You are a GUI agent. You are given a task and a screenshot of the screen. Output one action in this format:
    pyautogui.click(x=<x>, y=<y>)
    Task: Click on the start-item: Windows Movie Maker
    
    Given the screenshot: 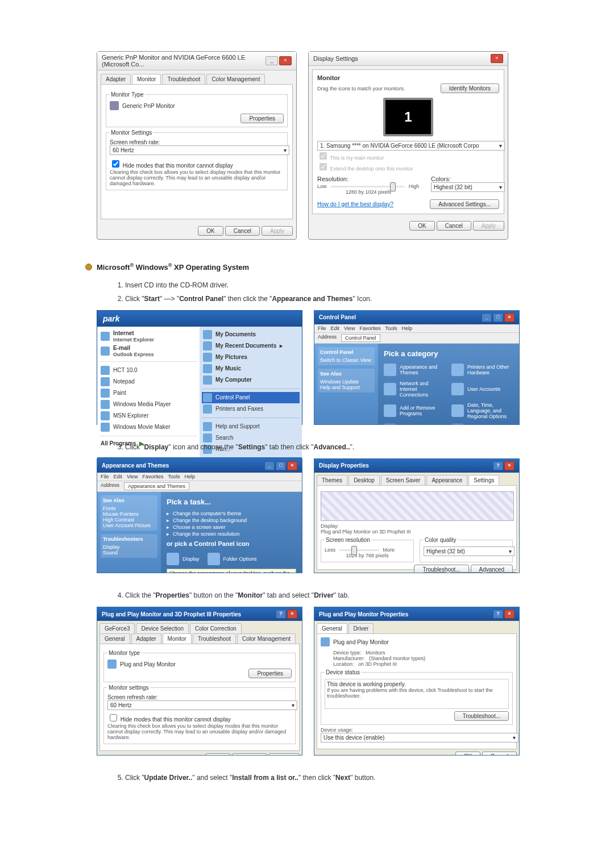 What is the action you would take?
    pyautogui.click(x=148, y=427)
    